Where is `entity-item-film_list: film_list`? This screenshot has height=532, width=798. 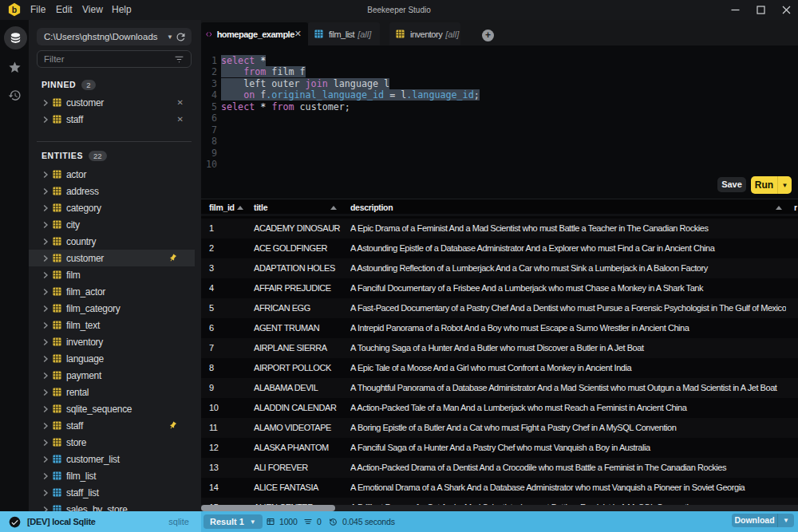
entity-item-film_list: film_list is located at coordinates (112, 475).